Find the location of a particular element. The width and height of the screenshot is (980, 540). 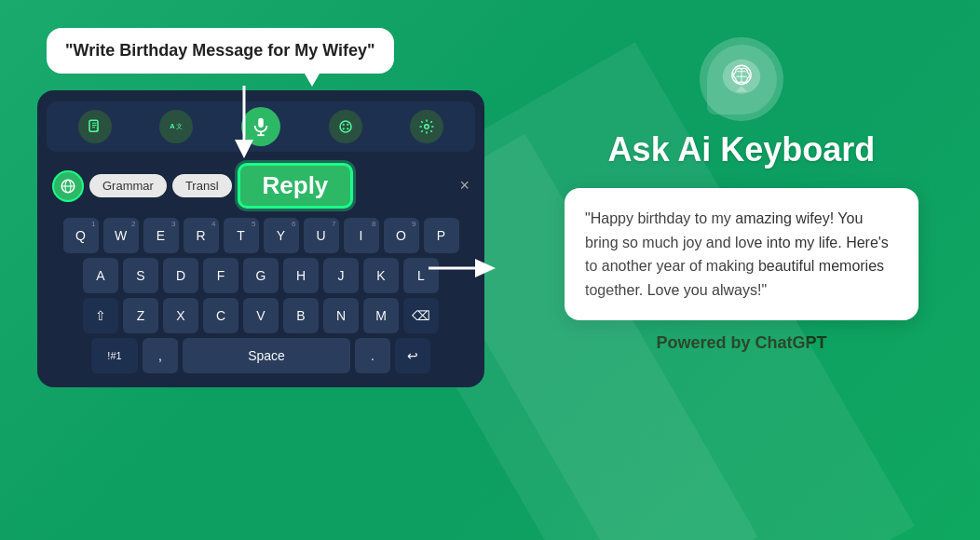

close-button: × is located at coordinates (464, 186).